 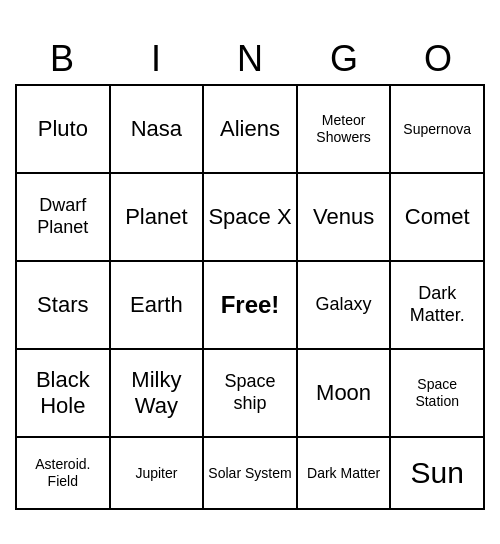 I want to click on bingo-cell: Earth, so click(x=158, y=306).